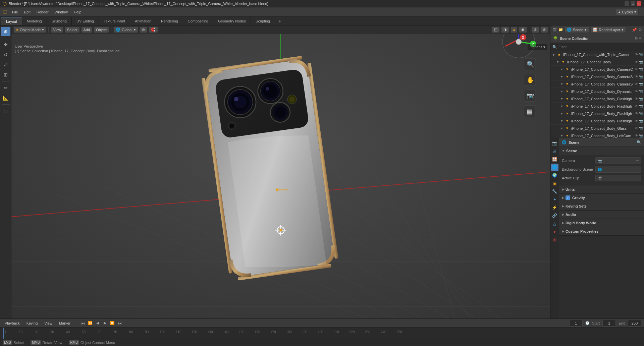 The width and height of the screenshot is (644, 346). I want to click on active-clip-field: 🎬, so click(619, 178).